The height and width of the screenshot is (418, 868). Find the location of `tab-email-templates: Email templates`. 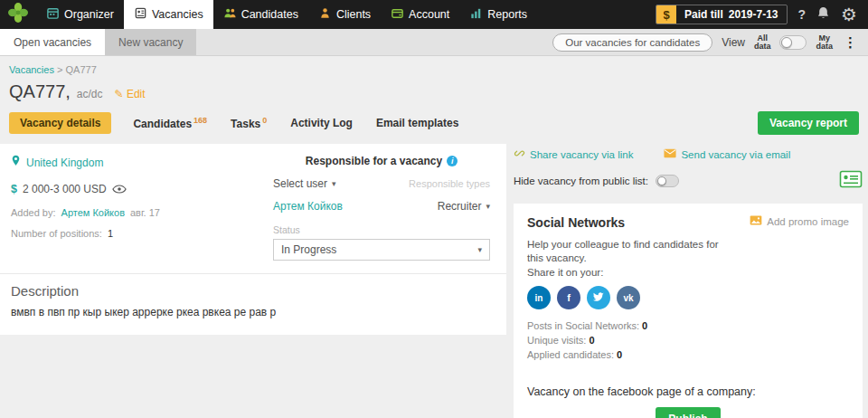

tab-email-templates: Email templates is located at coordinates (418, 123).